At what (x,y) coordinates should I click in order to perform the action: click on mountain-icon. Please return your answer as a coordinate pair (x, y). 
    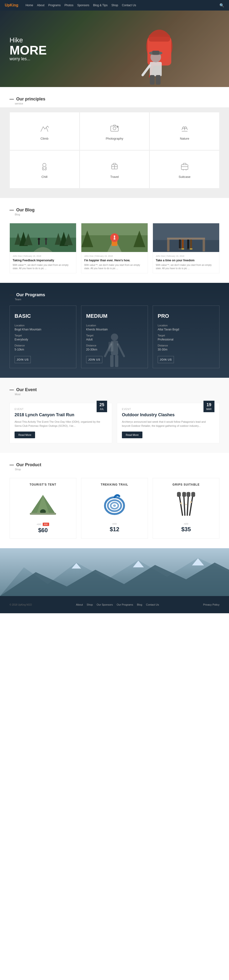
    Looking at the image, I should click on (44, 128).